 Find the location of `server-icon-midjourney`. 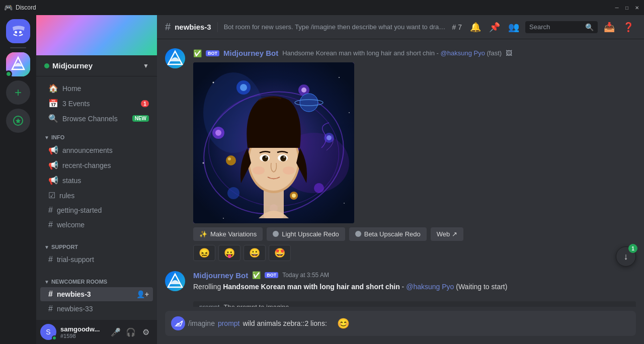

server-icon-midjourney is located at coordinates (18, 64).